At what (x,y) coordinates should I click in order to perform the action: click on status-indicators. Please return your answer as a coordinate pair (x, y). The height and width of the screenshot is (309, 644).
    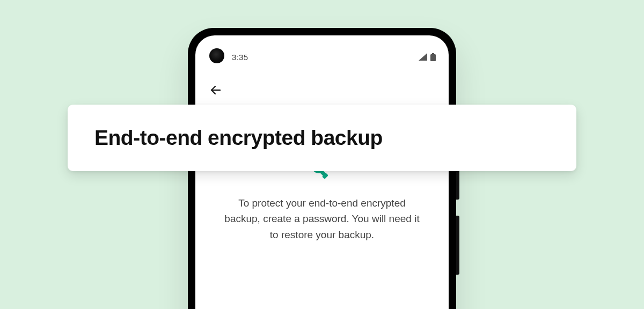
    Looking at the image, I should click on (427, 57).